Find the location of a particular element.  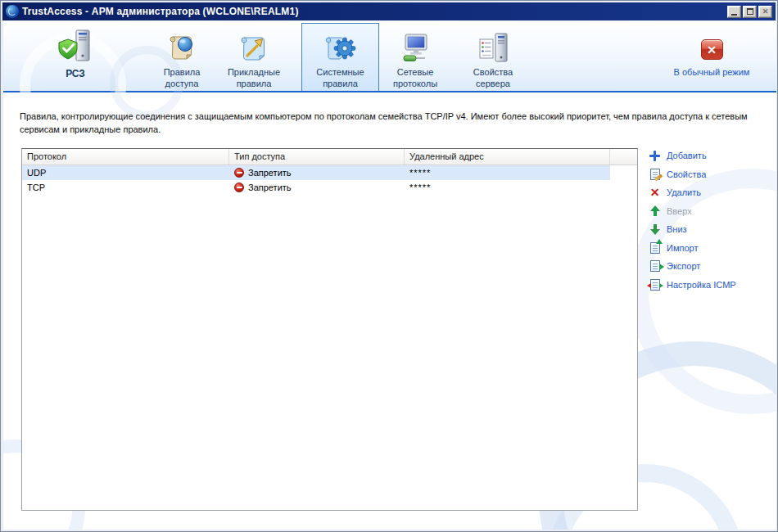

maximize-button is located at coordinates (750, 11).